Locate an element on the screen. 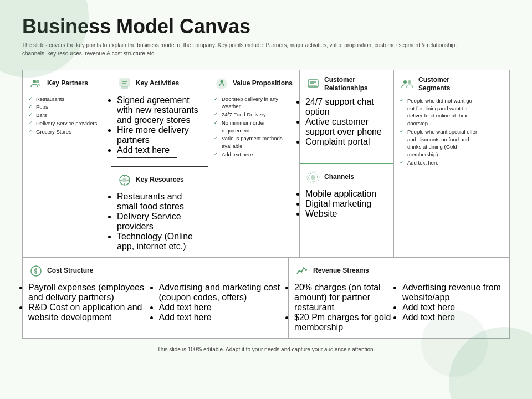 This screenshot has width=532, height=399. value-propositions-icon is located at coordinates (222, 84).